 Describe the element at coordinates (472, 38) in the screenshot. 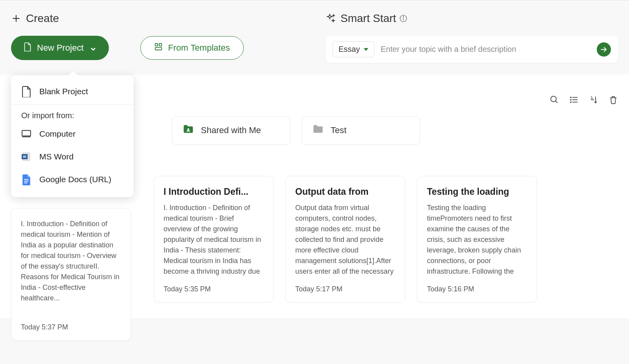

I see `smart-start-section: Smart Start Essay` at that location.